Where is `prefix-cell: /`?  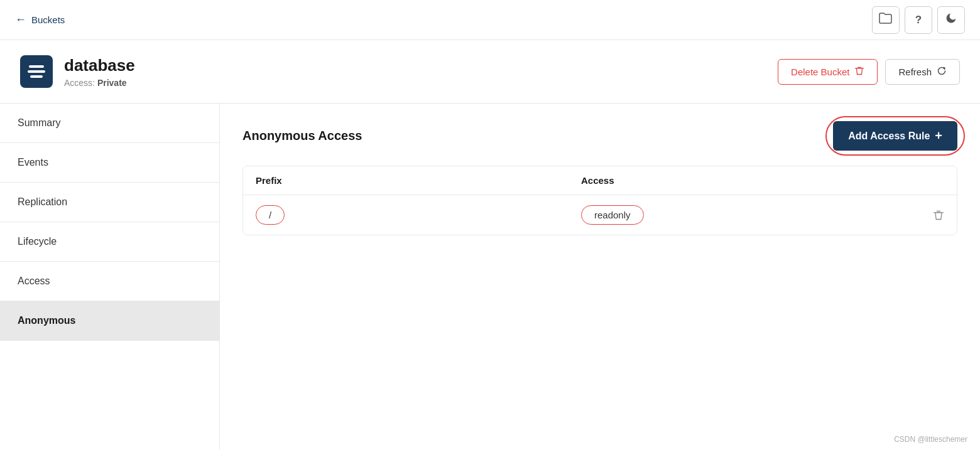 prefix-cell: / is located at coordinates (418, 215).